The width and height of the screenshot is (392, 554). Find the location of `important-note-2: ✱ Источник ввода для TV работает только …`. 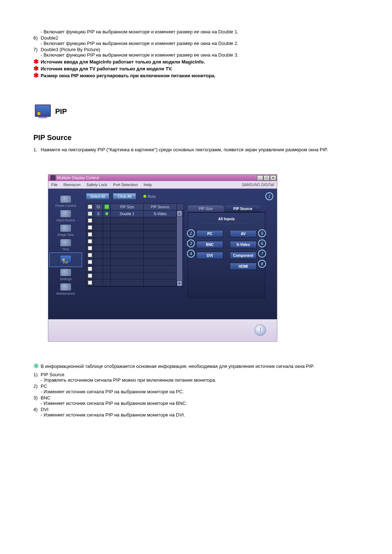

important-note-2: ✱ Источник ввода для TV работает только … is located at coordinates (196, 69).